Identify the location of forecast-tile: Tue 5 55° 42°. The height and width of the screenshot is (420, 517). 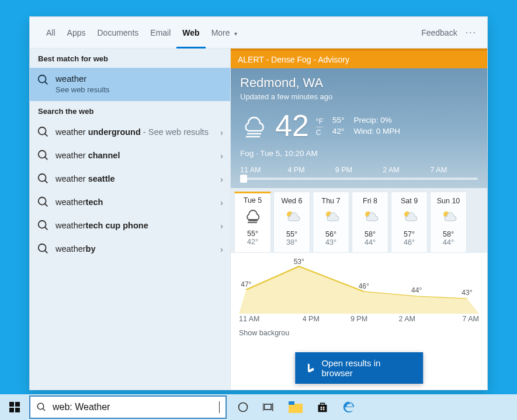
(252, 222).